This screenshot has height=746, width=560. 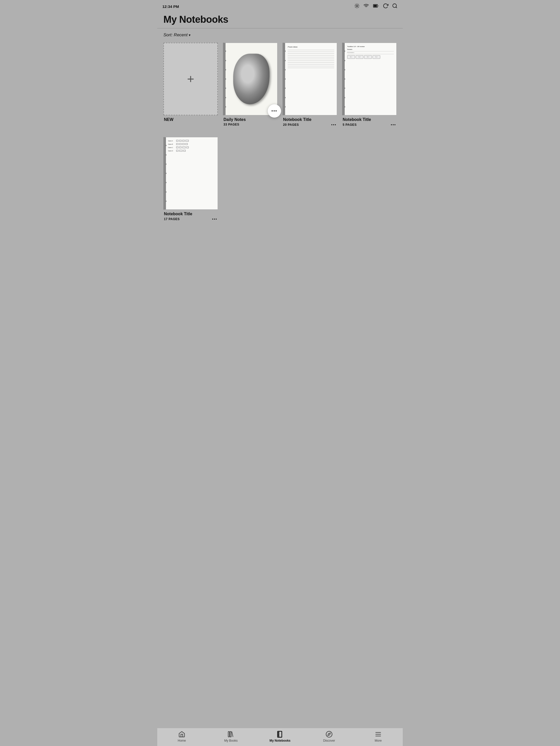 I want to click on status-bar: 12:34 PM, so click(x=280, y=6).